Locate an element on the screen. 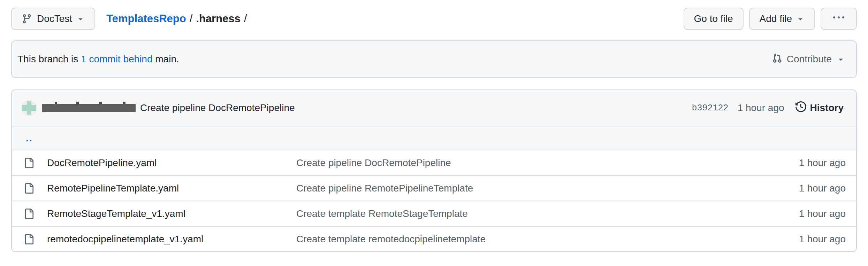 The width and height of the screenshot is (868, 266). contribute-label: Contribute is located at coordinates (809, 59).